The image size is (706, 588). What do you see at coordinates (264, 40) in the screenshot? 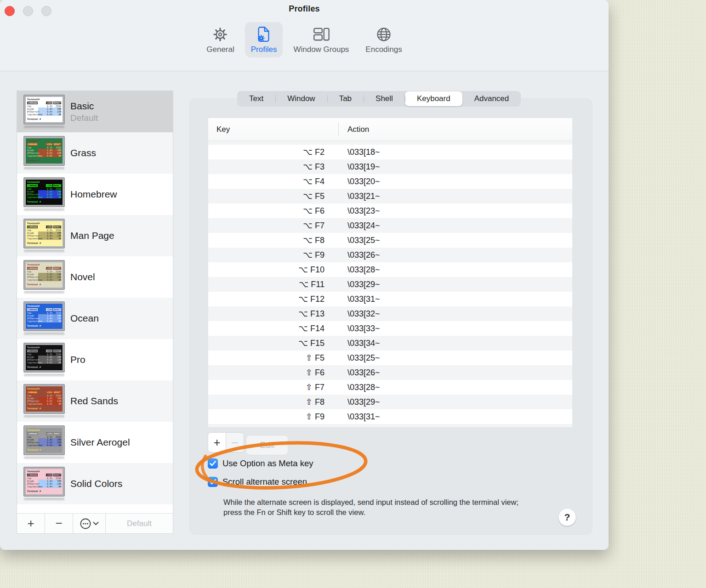
I see `toolbar-item-profiles: Profiles` at bounding box center [264, 40].